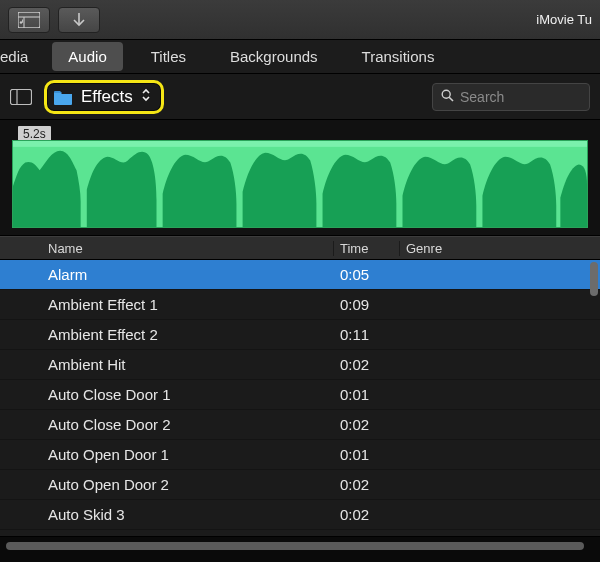 The height and width of the screenshot is (562, 600). What do you see at coordinates (300, 545) in the screenshot?
I see `horizontal-scrollbar` at bounding box center [300, 545].